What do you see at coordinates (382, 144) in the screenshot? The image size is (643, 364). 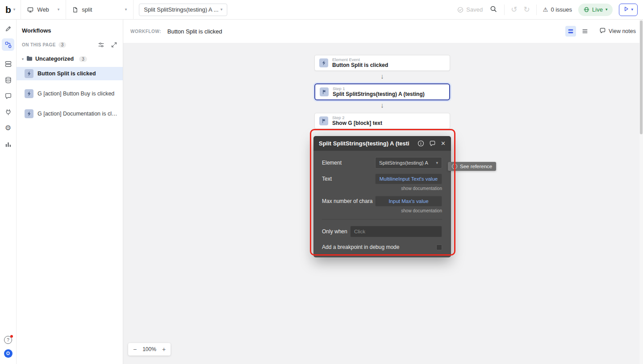 I see `popup-header: Split SplitStrings(testing) A (testi ✕` at bounding box center [382, 144].